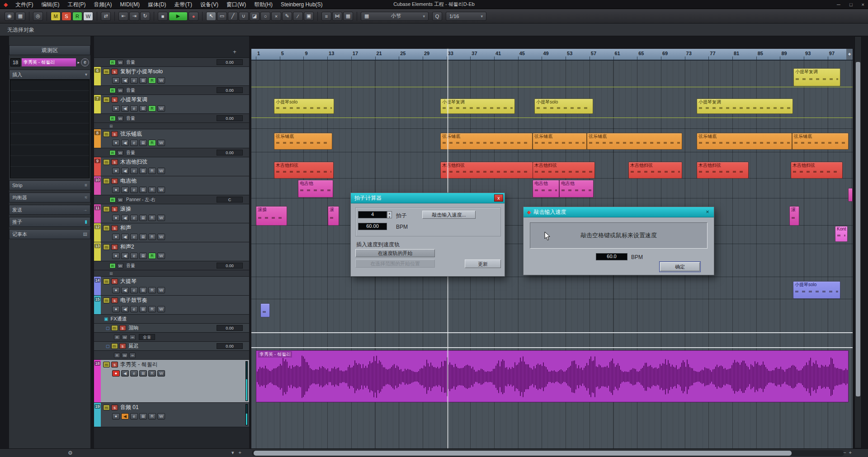 This screenshot has height=457, width=868. What do you see at coordinates (9, 16) in the screenshot?
I see `activity-button: ◉` at bounding box center [9, 16].